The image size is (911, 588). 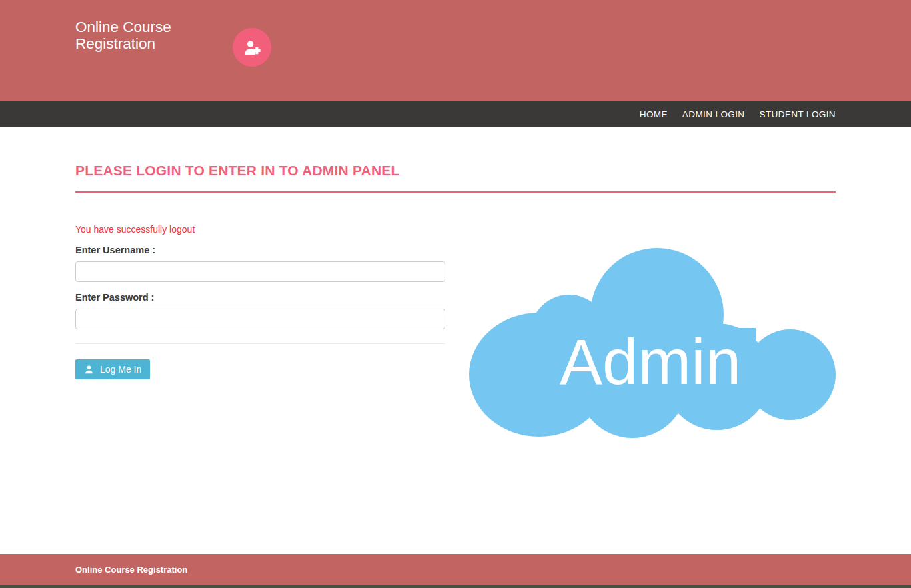 What do you see at coordinates (260, 250) in the screenshot?
I see `username-label: Enter Username :` at bounding box center [260, 250].